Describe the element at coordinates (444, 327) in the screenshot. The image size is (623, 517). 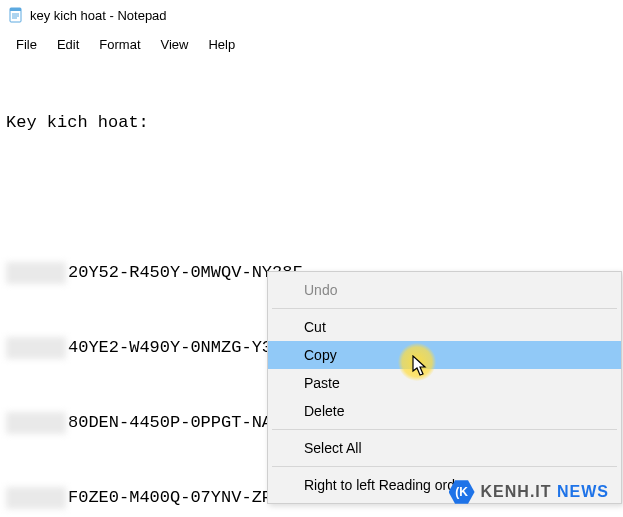
I see `ctx-cut: Cut` at that location.